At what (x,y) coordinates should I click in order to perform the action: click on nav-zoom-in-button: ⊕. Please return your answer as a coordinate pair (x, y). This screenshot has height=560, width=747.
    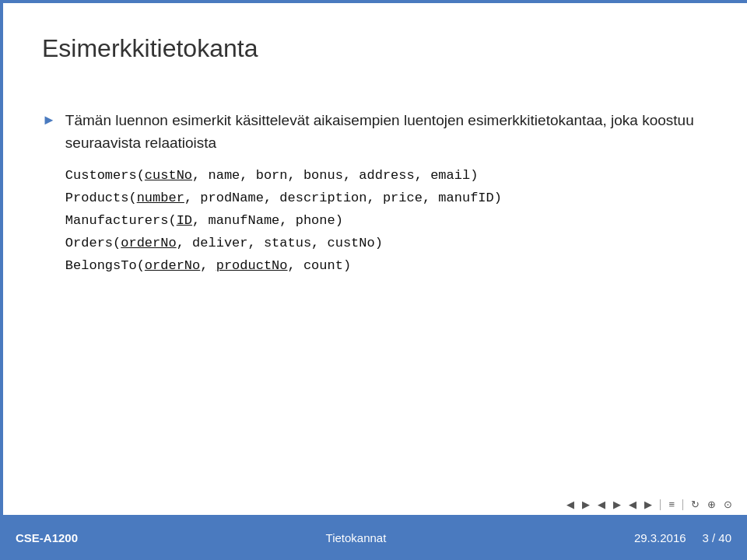
    Looking at the image, I should click on (711, 504).